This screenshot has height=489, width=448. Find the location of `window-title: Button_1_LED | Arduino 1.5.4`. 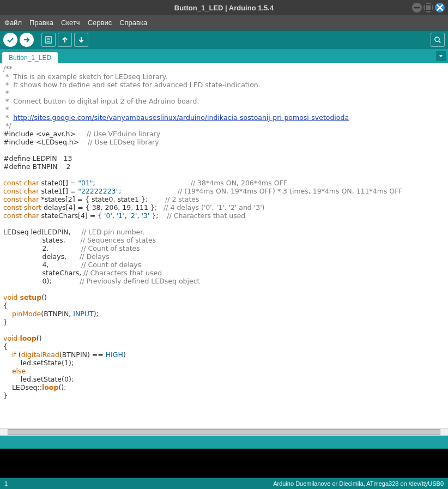

window-title: Button_1_LED | Arduino 1.5.4 is located at coordinates (224, 8).